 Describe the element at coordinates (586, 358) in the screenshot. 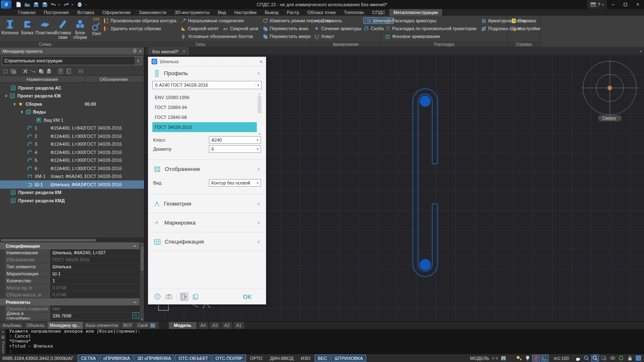

I see `zoom-icon` at that location.